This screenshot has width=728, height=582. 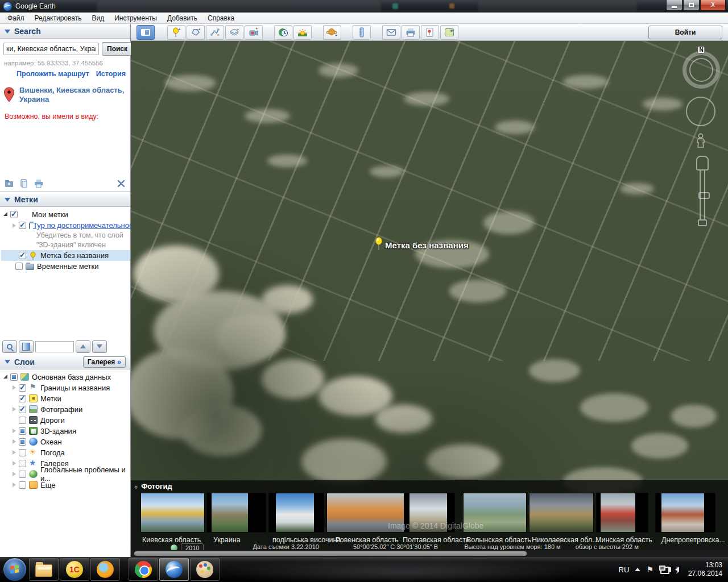 What do you see at coordinates (117, 49) in the screenshot?
I see `search-button: Поиск` at bounding box center [117, 49].